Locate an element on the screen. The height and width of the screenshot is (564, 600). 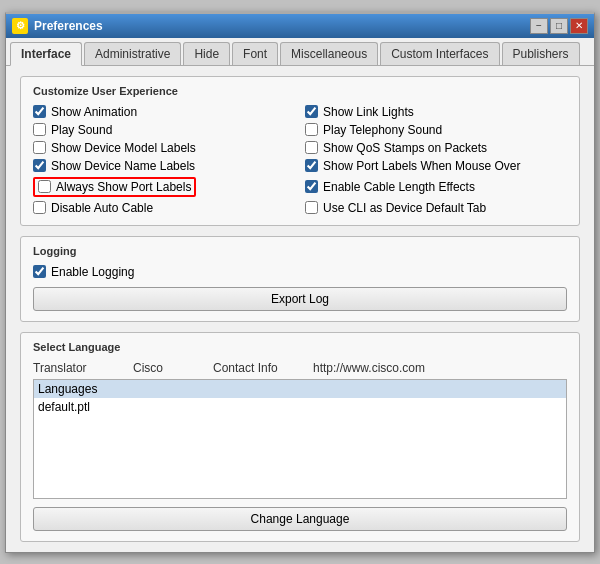
enable-cable-checkbox is located at coordinates (312, 186).